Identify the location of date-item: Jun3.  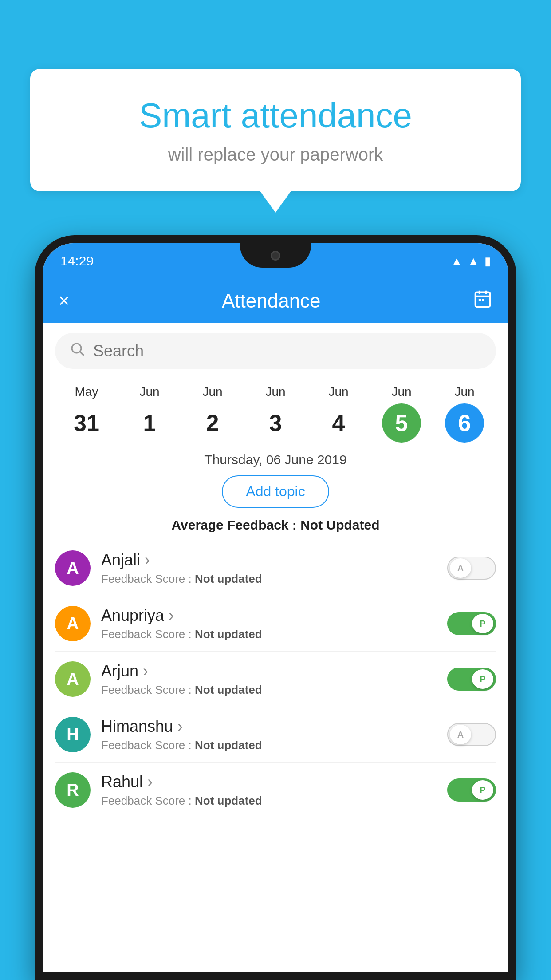
(276, 414).